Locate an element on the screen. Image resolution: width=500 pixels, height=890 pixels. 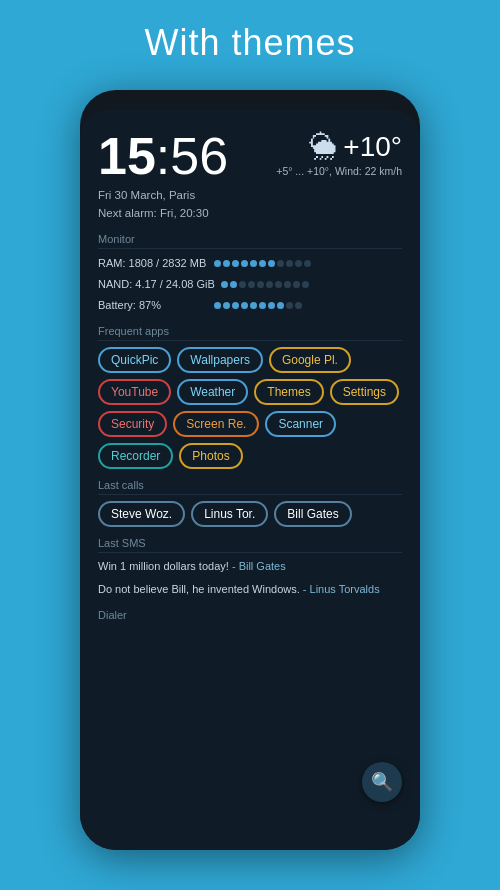
sms-sender: - Bill Gates is located at coordinates (259, 566).